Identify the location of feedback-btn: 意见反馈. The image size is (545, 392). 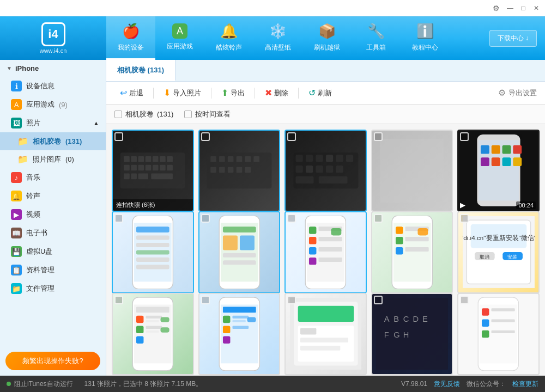
(447, 384).